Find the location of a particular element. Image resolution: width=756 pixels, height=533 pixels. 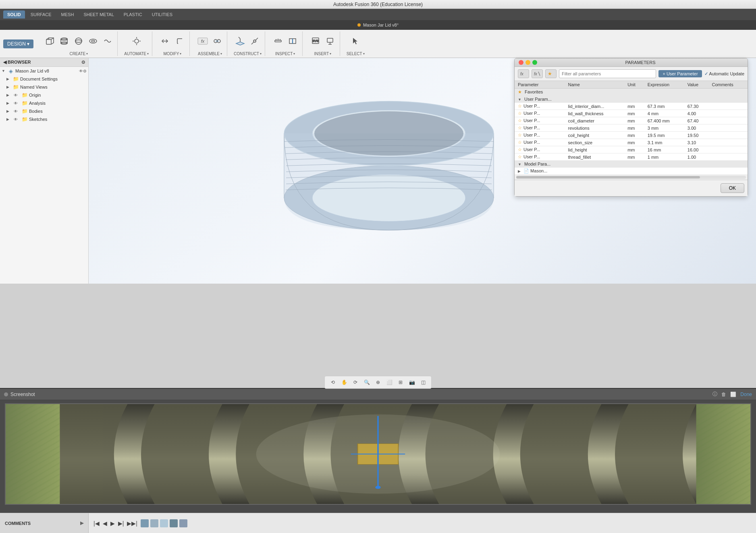

param-section-size-unit: mm is located at coordinates (634, 143).